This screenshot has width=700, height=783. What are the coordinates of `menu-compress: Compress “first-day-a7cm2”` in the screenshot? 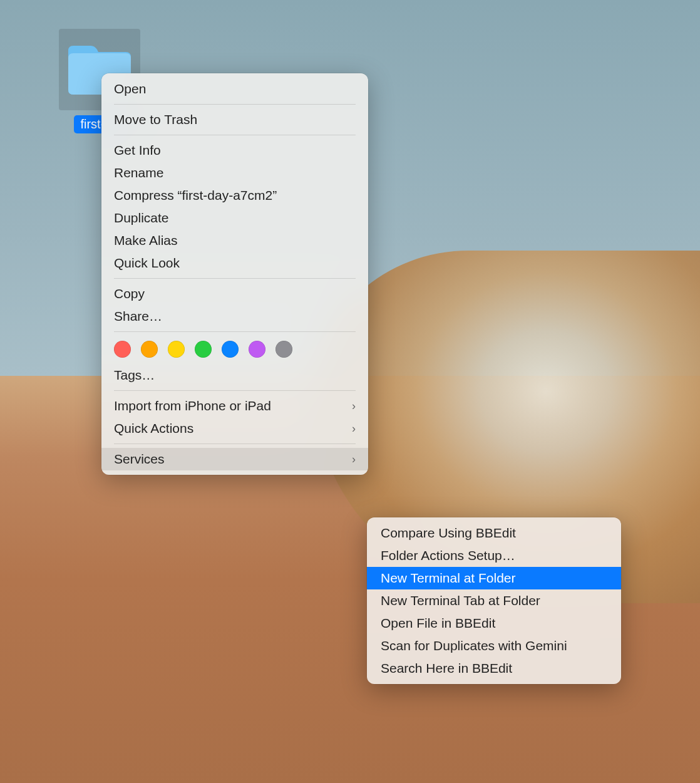 It's located at (235, 195).